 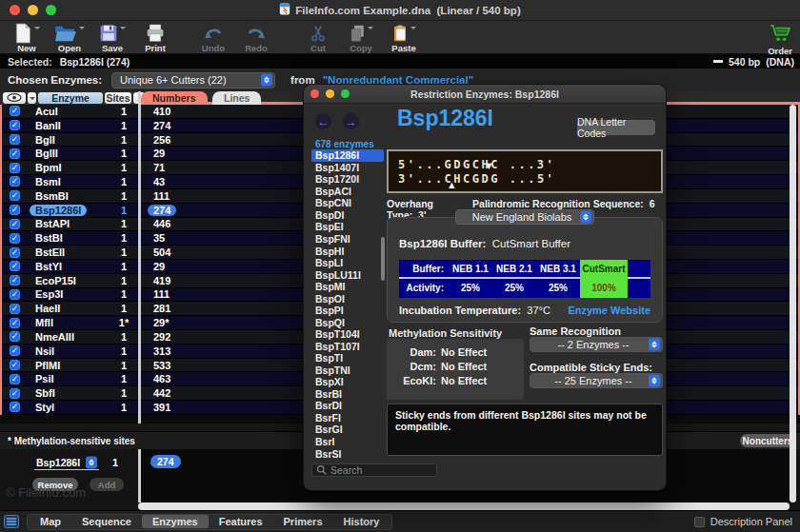 What do you see at coordinates (348, 167) in the screenshot?
I see `enzyme-list-item-Bsp1407I: Bsp1407I` at bounding box center [348, 167].